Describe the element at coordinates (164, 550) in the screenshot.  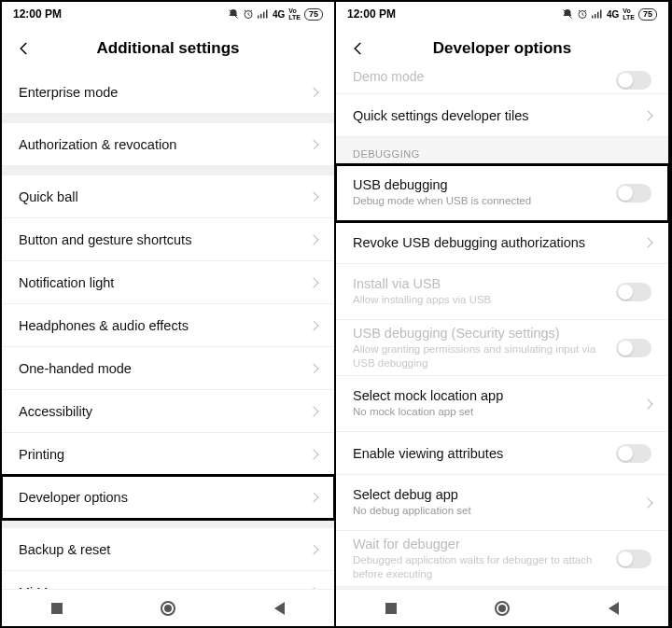
I see `row-label: Backup & reset` at that location.